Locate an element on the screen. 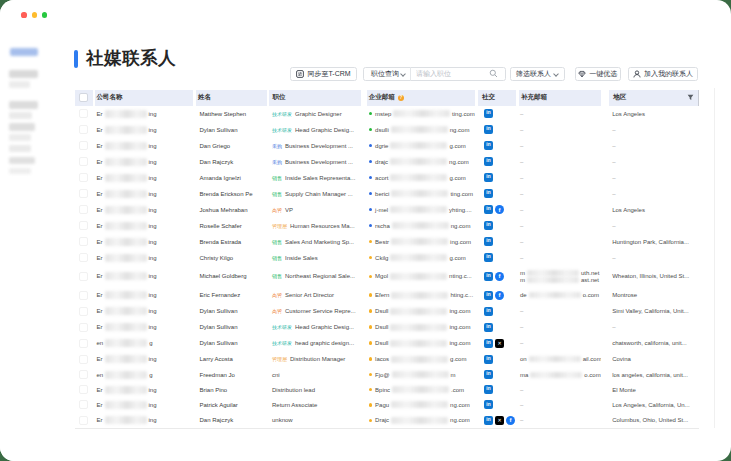  minimize-window-button is located at coordinates (34, 14).